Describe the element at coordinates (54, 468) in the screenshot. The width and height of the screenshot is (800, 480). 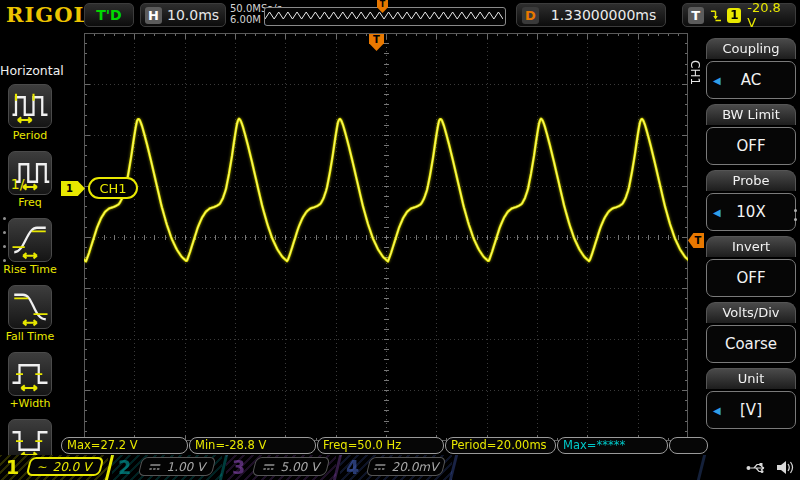
I see `channel1-status: 1 ~ 20.0 V` at that location.